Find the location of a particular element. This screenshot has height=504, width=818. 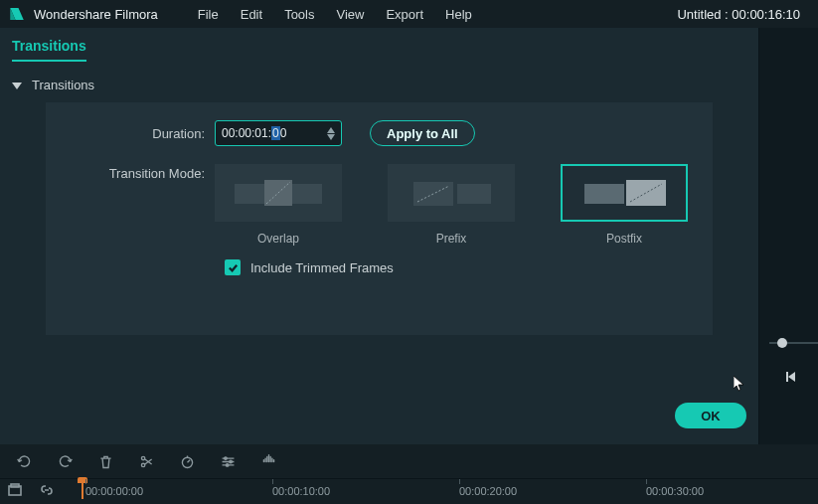

mode-prefix-thumb is located at coordinates (451, 193).